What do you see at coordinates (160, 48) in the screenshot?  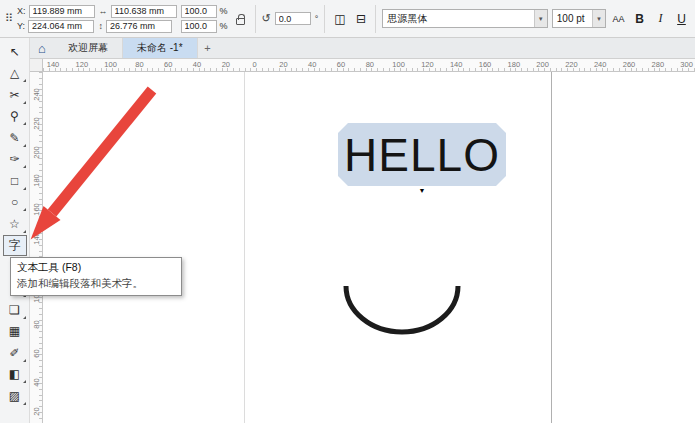 I see `tab-2: 未命名 -1*` at bounding box center [160, 48].